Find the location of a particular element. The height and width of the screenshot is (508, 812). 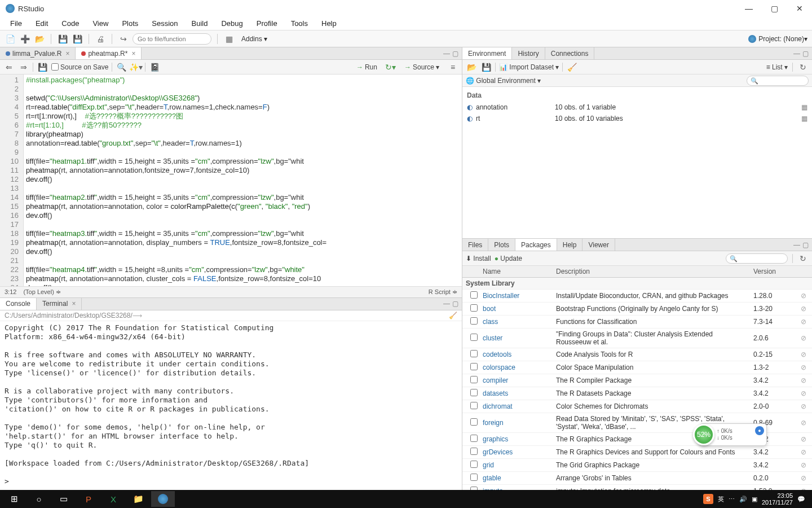

menu-edit: Edit is located at coordinates (42, 24).